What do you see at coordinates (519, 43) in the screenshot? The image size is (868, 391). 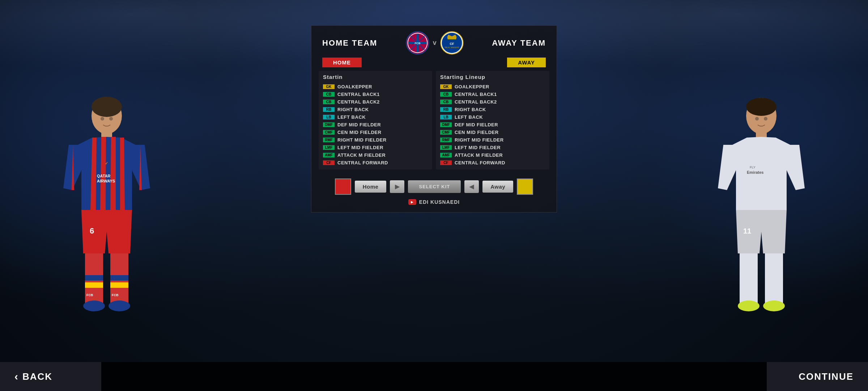 I see `away-team-label: AWAY TEAM` at bounding box center [519, 43].